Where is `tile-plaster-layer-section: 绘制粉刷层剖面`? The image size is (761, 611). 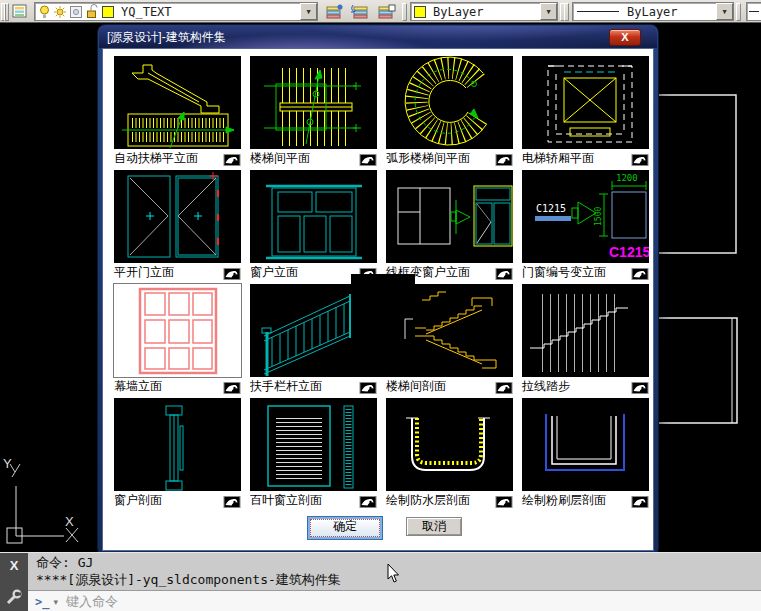
tile-plaster-layer-section: 绘制粉刷层剖面 is located at coordinates (586, 452).